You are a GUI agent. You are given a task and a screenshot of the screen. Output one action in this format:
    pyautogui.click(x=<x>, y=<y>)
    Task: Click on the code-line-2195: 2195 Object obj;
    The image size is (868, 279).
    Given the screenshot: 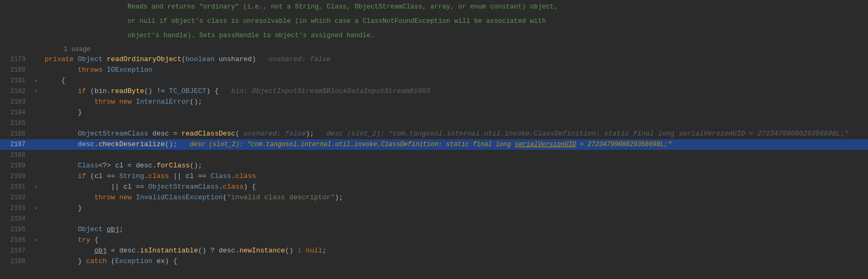 What is the action you would take?
    pyautogui.click(x=434, y=230)
    